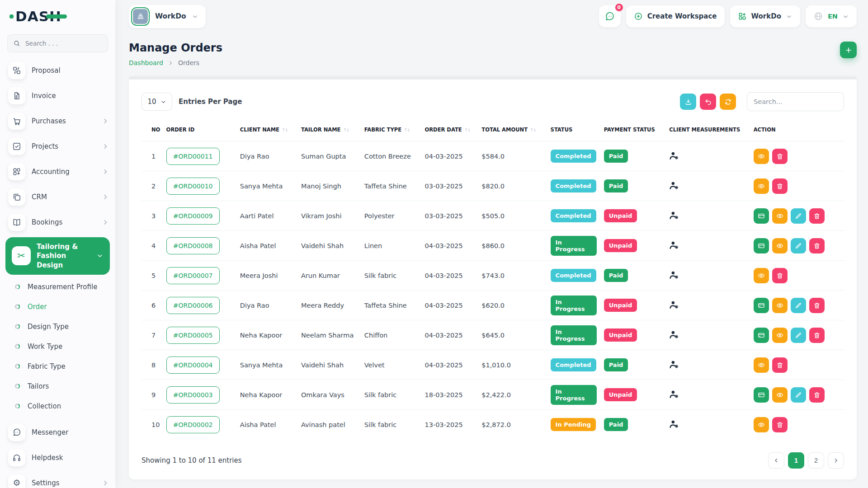 This screenshot has width=868, height=488. I want to click on order-id-link: #ORD00005, so click(193, 335).